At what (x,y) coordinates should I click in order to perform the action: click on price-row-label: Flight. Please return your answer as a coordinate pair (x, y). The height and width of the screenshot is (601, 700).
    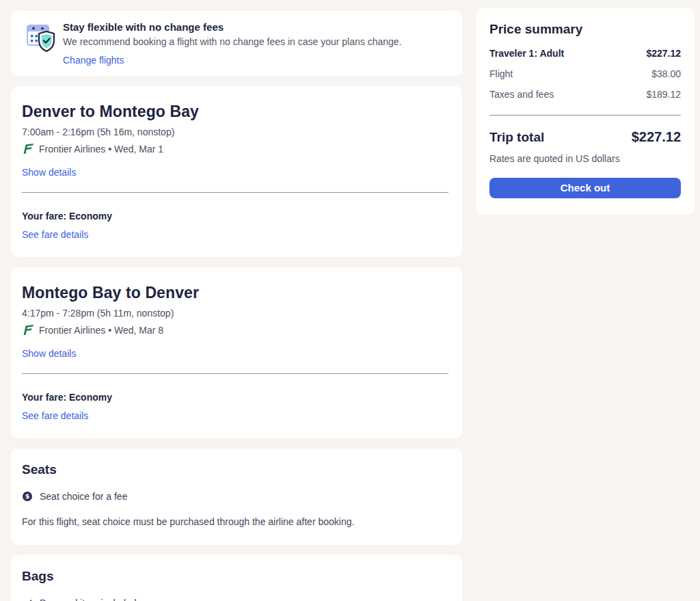
    Looking at the image, I should click on (501, 74).